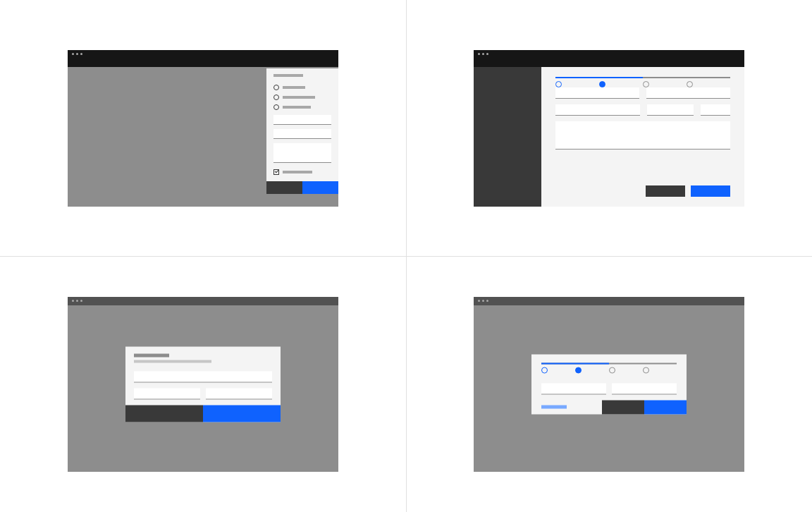 The image size is (812, 512). I want to click on modal-dialog, so click(203, 384).